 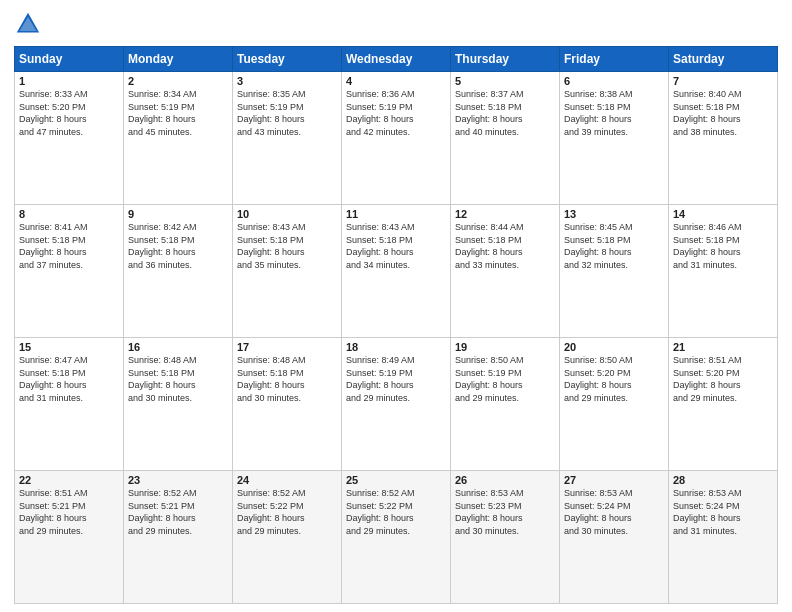 What do you see at coordinates (178, 113) in the screenshot?
I see `day-info: Sunrise: 8:34 AMSunset: 5:19 PMDaylight:…` at bounding box center [178, 113].